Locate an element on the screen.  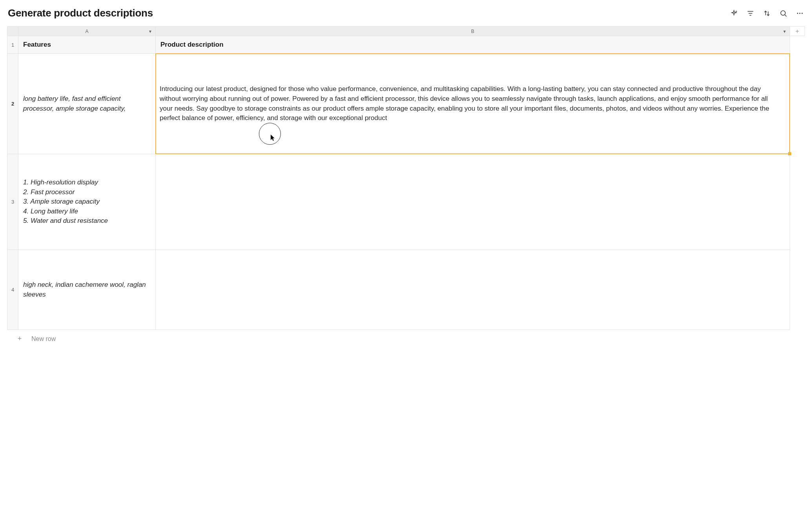
filter-icon is located at coordinates (750, 13).